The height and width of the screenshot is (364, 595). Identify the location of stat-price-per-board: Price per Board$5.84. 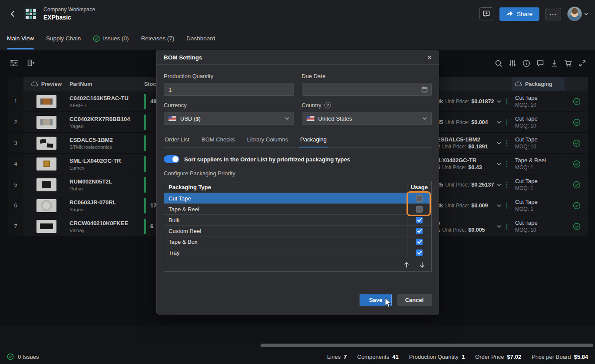
(560, 357).